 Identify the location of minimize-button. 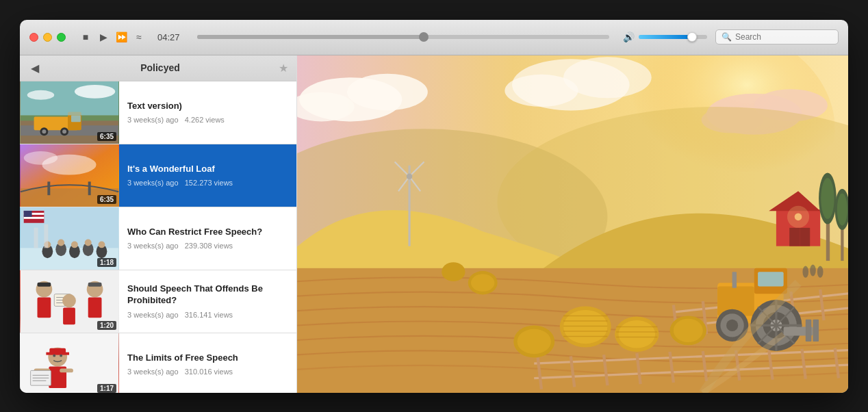
(48, 37).